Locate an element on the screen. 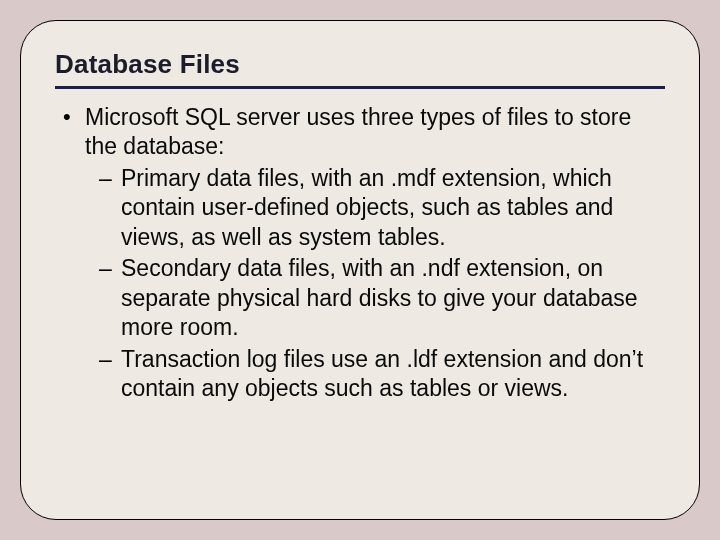 This screenshot has height=540, width=720. subitem-text: Secondary data files, with an .ndf exten… is located at coordinates (380, 298).